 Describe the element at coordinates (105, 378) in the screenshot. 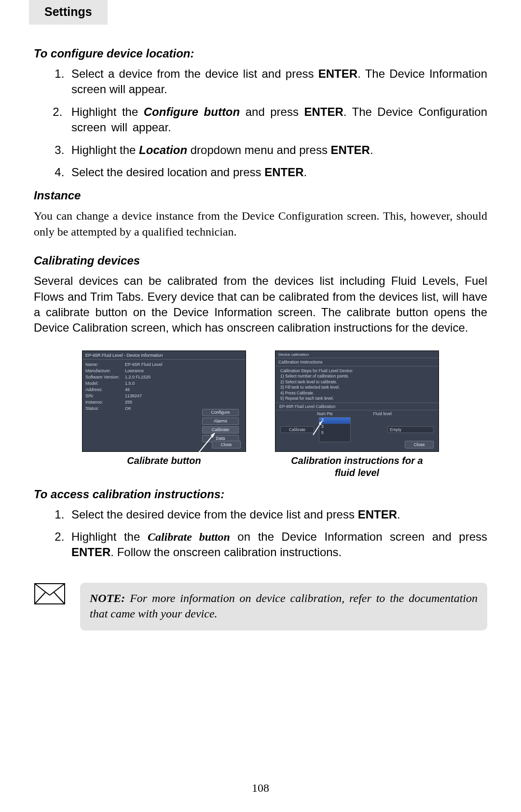

I see `label-software: Software Version:` at that location.